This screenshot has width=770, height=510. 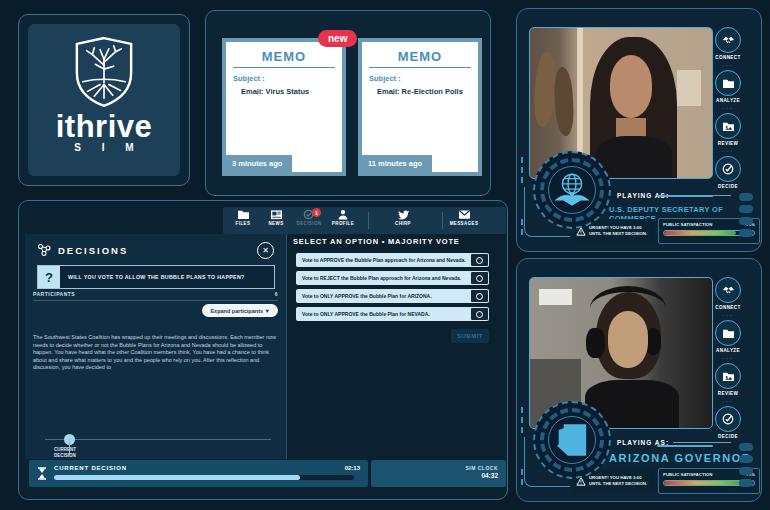 I want to click on close-icon: ✕, so click(x=266, y=250).